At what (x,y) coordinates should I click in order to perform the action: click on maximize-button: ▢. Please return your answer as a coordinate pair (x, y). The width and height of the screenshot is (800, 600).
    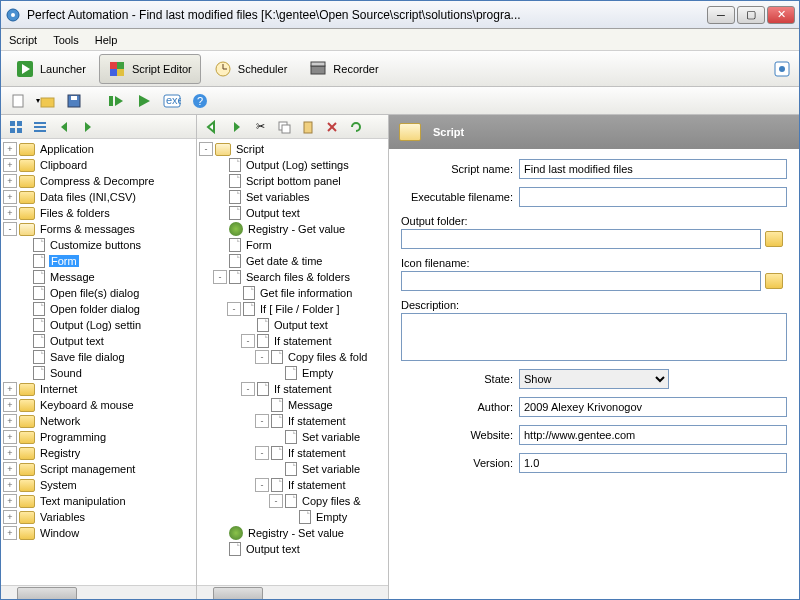
    Looking at the image, I should click on (751, 15).